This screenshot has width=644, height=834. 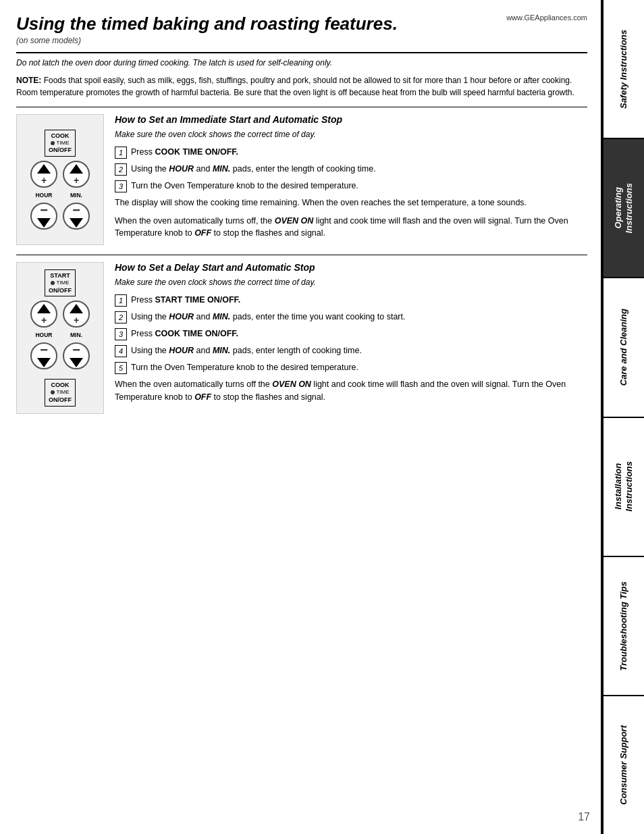 What do you see at coordinates (121, 368) in the screenshot?
I see `step-number-2-5: 5` at bounding box center [121, 368].